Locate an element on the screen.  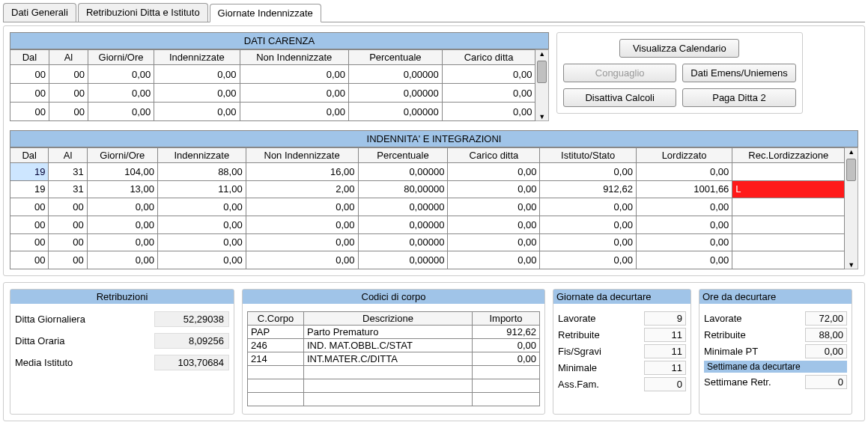
cell: 246 is located at coordinates (276, 346).